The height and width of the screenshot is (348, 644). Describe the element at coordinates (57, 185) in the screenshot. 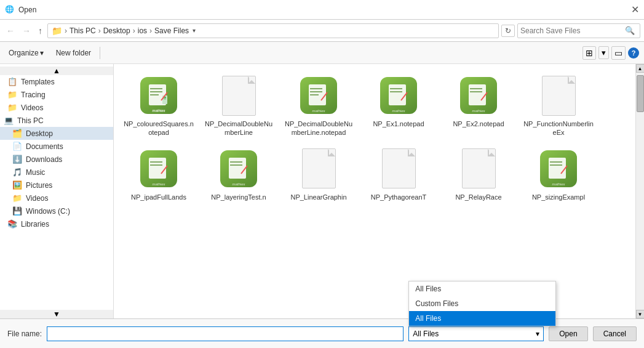

I see `sidebar-item-pictures: 🖼️ Pictures` at that location.